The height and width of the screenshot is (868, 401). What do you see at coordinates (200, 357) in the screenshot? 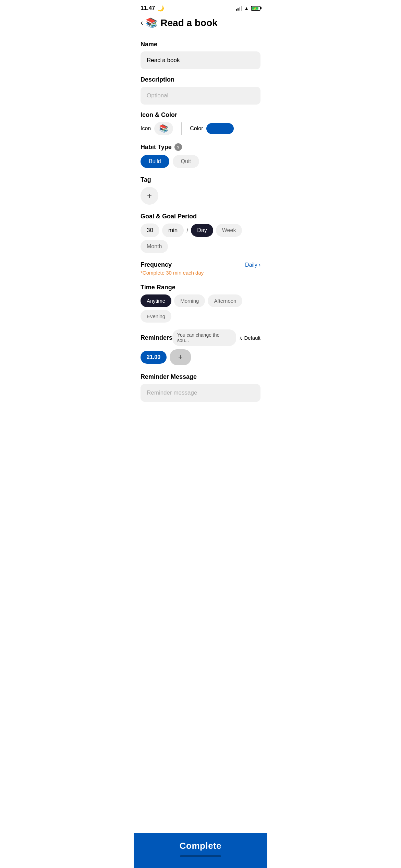
I see `reminder-times-row: 21.00 +` at bounding box center [200, 357].